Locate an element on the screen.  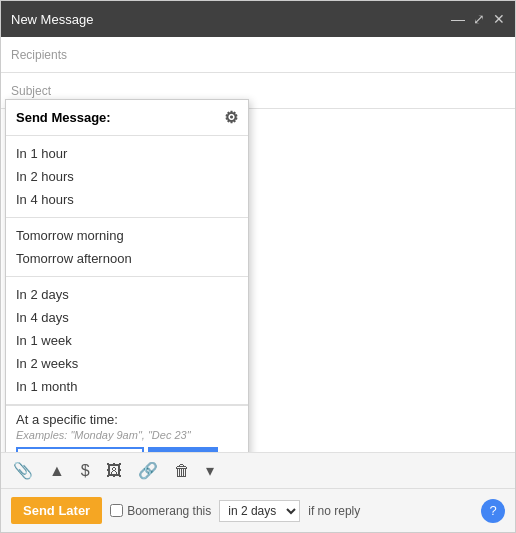
hours-section: In 1 hour In 2 hours In 4 hours is located at coordinates (127, 177).